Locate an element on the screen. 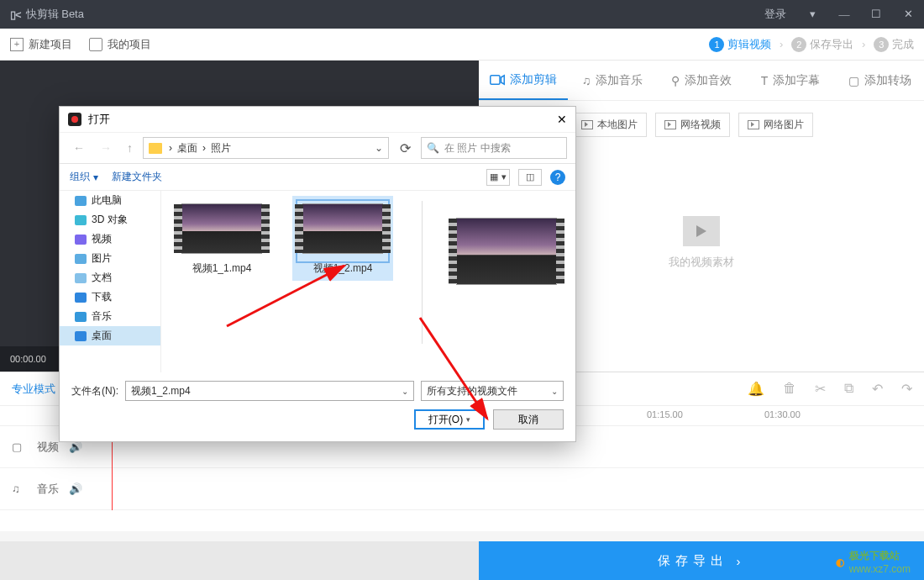 This screenshot has width=924, height=580. video-icon is located at coordinates (81, 240).